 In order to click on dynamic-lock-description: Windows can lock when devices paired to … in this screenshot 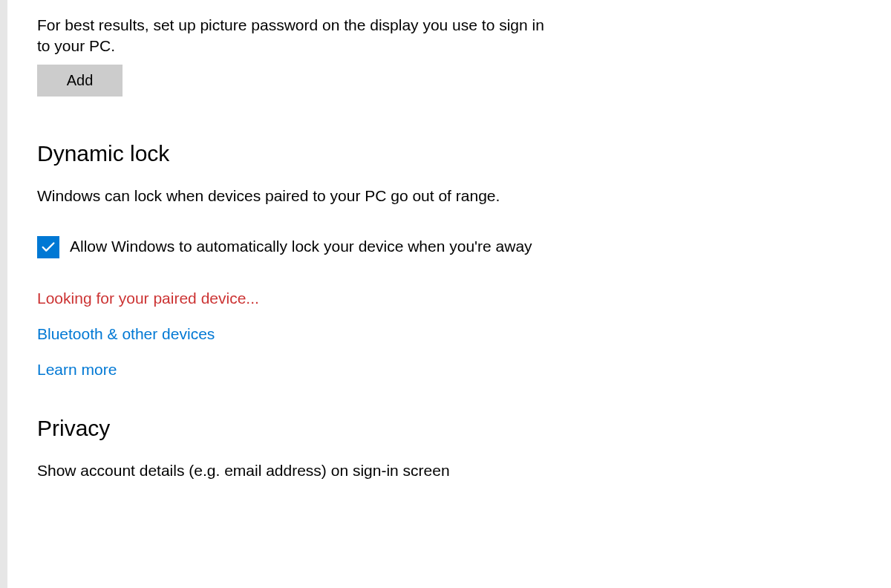, I will do `click(449, 196)`.